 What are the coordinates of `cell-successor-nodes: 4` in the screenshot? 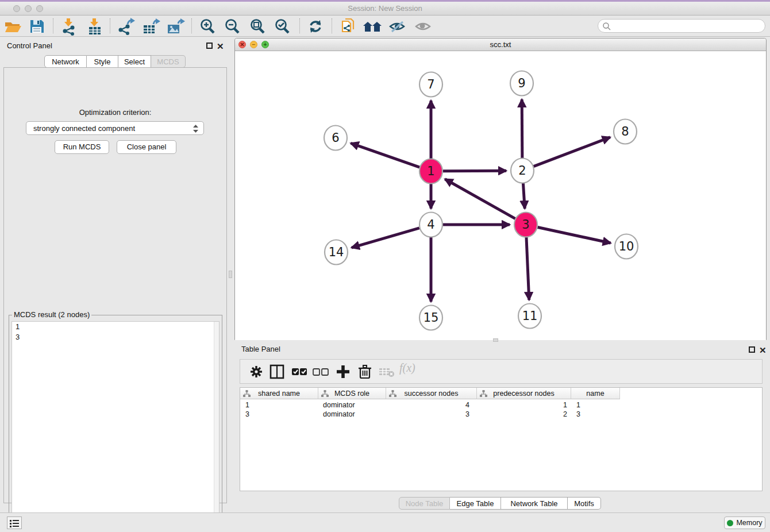 It's located at (432, 405).